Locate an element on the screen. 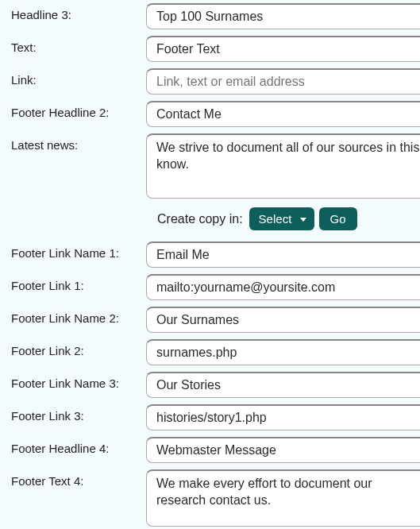 This screenshot has height=529, width=420. footer-link-name2-label: Footer Link Name 2: is located at coordinates (79, 316).